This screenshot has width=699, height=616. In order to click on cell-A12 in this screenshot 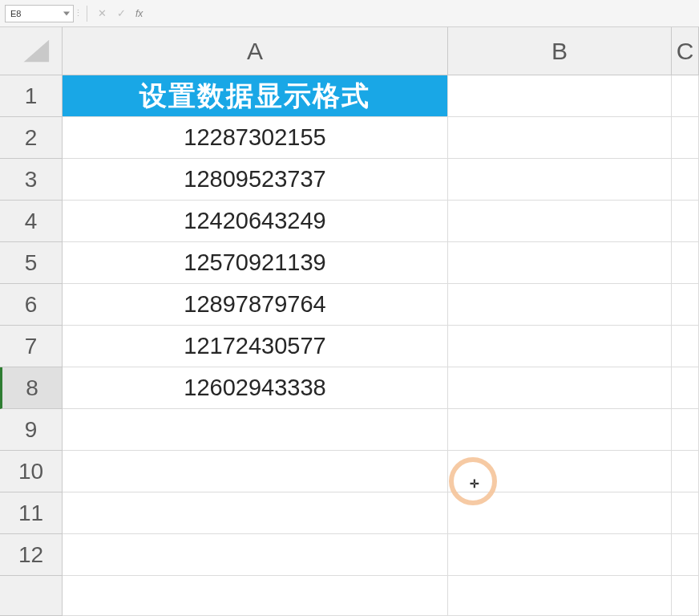, I will do `click(255, 555)`.